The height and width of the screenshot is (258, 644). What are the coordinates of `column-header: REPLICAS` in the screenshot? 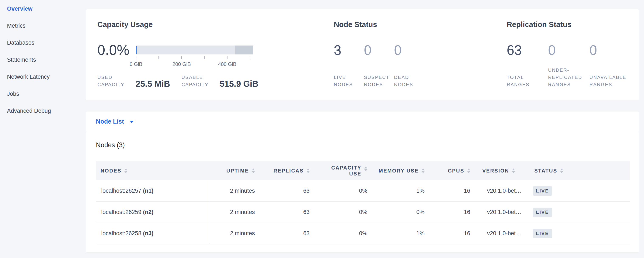 It's located at (290, 171).